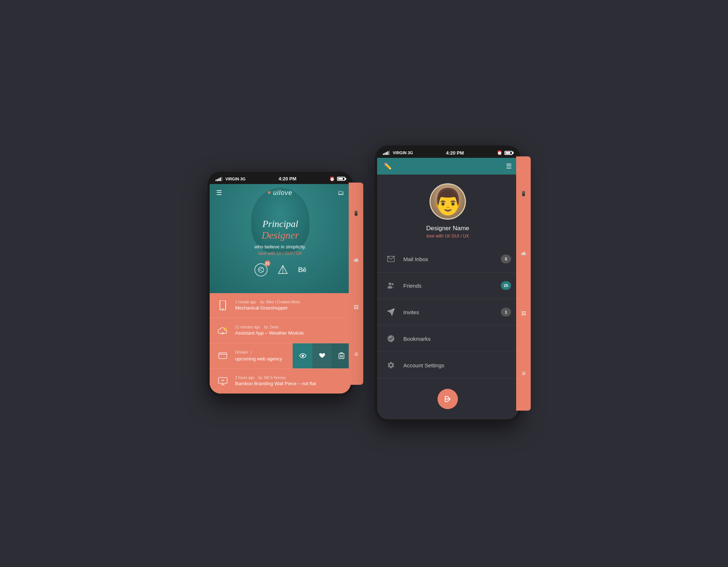 This screenshot has height=567, width=728. Describe the element at coordinates (448, 365) in the screenshot. I see `menu-item-settings: Account Settings` at that location.